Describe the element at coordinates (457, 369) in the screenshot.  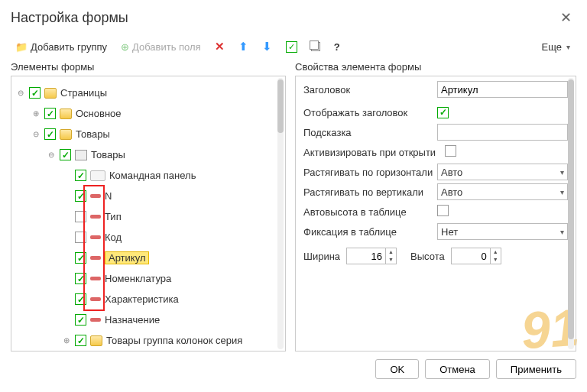
I see `cancel-button: Отмена` at that location.